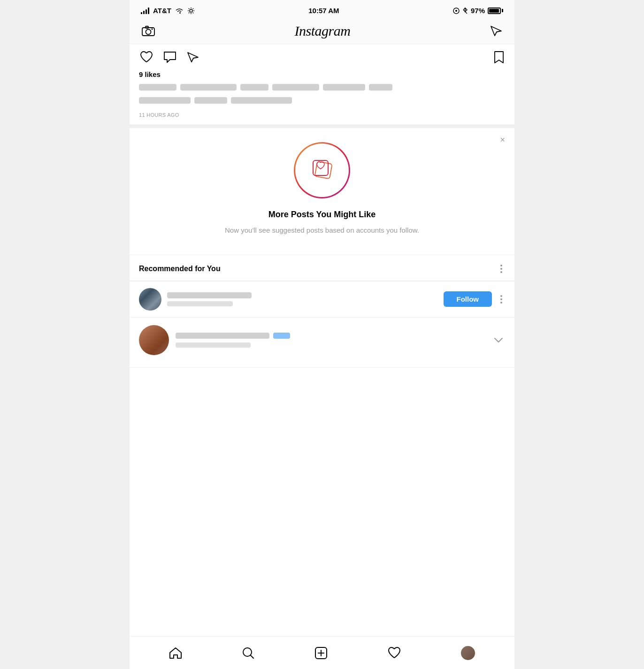  What do you see at coordinates (478, 10) in the screenshot?
I see `status-right: 97%` at bounding box center [478, 10].